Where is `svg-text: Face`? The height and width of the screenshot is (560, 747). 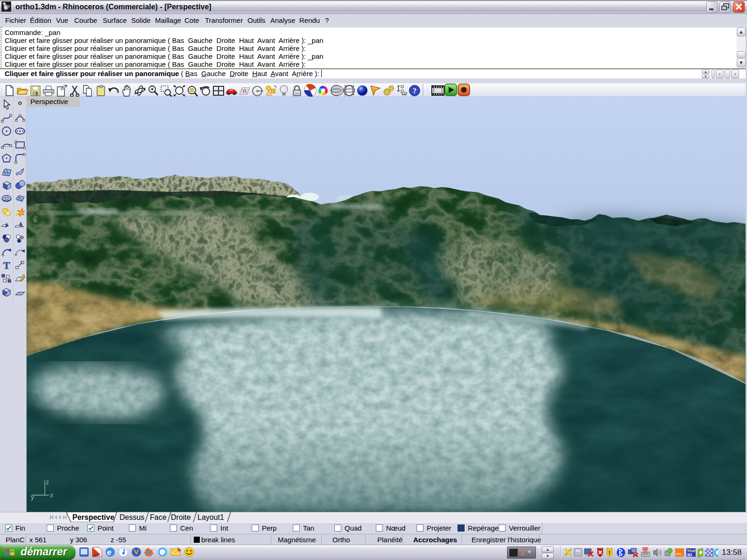
svg-text: Face is located at coordinates (158, 517).